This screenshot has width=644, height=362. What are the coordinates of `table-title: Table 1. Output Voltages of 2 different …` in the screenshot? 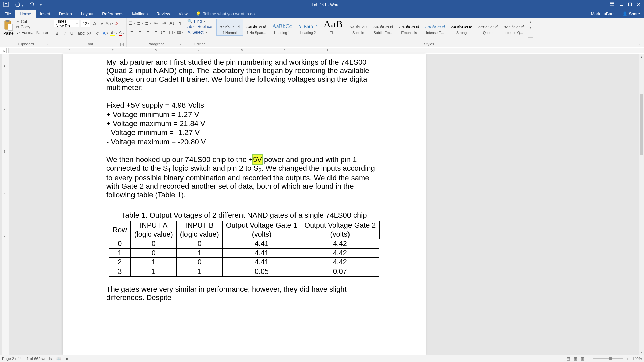 It's located at (244, 215).